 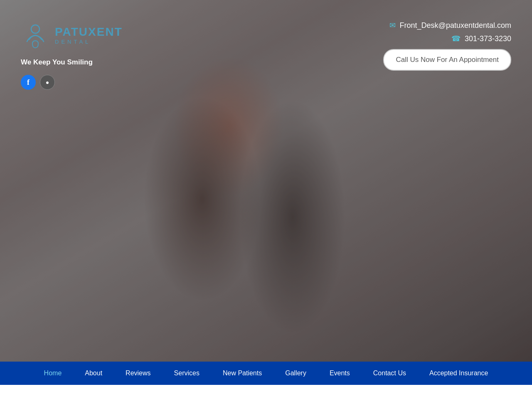 What do you see at coordinates (187, 373) in the screenshot?
I see `nav-item-services: Services` at bounding box center [187, 373].